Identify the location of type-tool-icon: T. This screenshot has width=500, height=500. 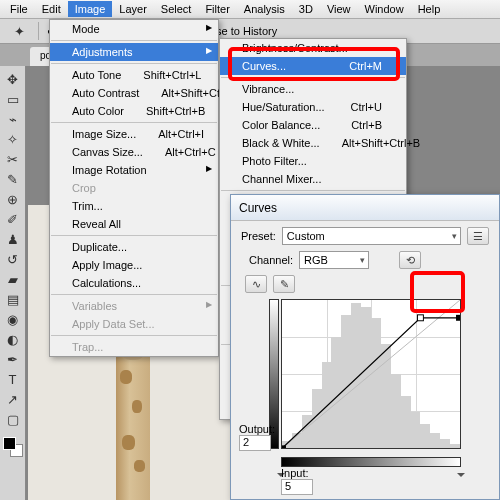
(13, 379).